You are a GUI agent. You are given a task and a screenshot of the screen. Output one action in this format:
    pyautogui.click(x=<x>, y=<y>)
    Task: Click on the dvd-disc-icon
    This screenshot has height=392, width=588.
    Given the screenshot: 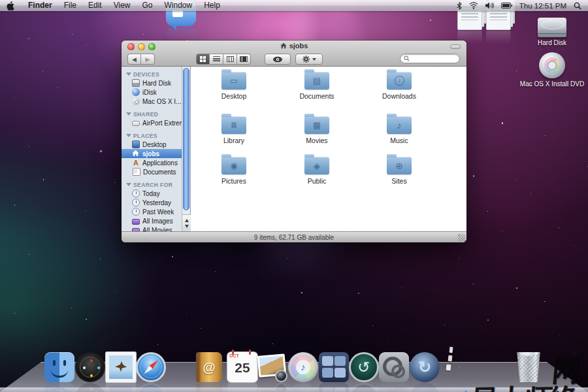 What is the action you would take?
    pyautogui.click(x=552, y=65)
    